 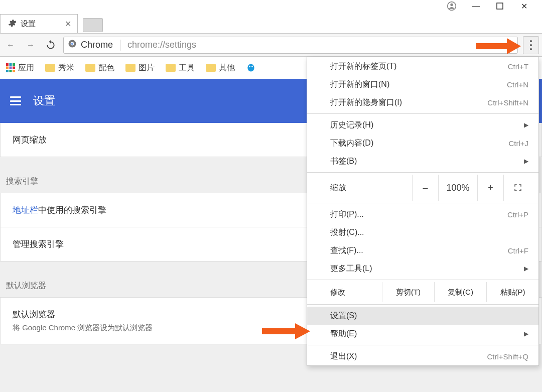 What do you see at coordinates (490, 188) in the screenshot?
I see `zoom-in-button: +` at bounding box center [490, 188].